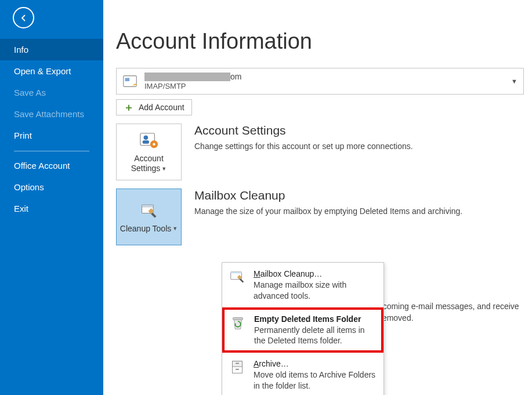 The width and height of the screenshot is (532, 395). What do you see at coordinates (52, 166) in the screenshot?
I see `nav-office-account: Office Account` at bounding box center [52, 166].